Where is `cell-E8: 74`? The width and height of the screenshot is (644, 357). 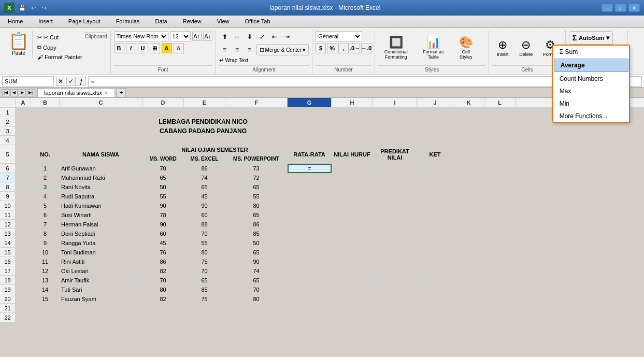 cell-E8: 74 is located at coordinates (205, 178).